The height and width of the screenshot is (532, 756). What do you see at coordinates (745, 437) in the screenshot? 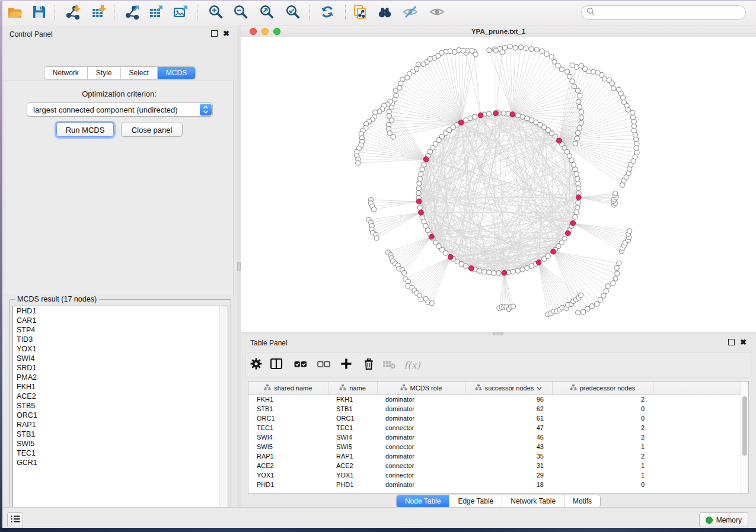
I see `table-scrollbar` at bounding box center [745, 437].